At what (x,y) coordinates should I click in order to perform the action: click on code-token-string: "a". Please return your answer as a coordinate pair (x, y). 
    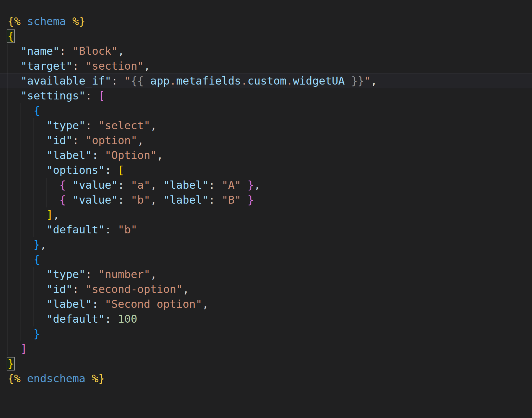
    Looking at the image, I should click on (141, 185).